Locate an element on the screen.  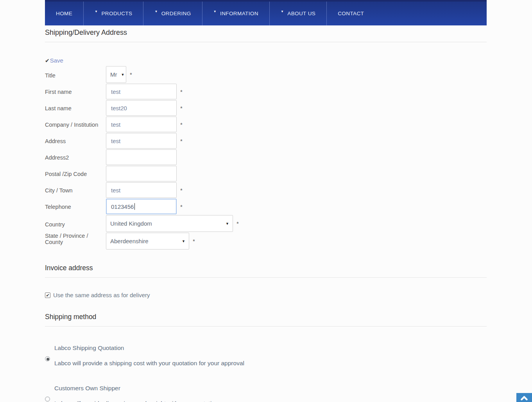
form-row-state-province-county: State / Province / CountyAberdeenshire▼* is located at coordinates (266, 241).